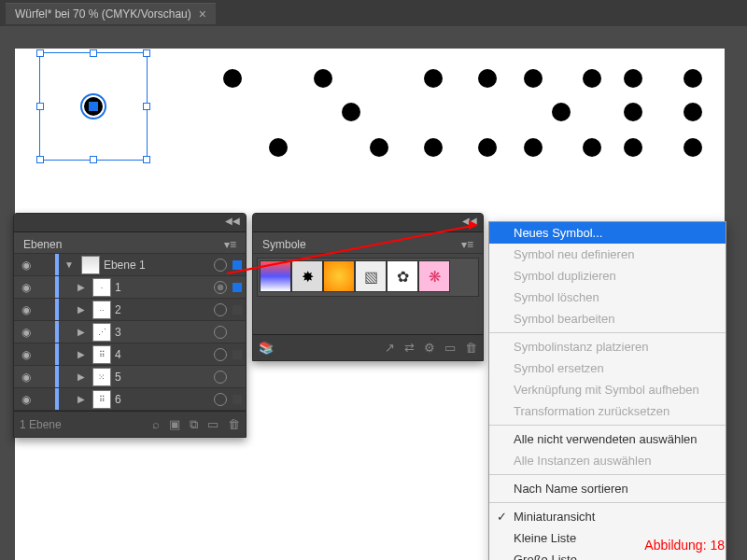 This screenshot has height=560, width=747. What do you see at coordinates (434, 276) in the screenshot?
I see `symbol-swatch: ❋` at bounding box center [434, 276].